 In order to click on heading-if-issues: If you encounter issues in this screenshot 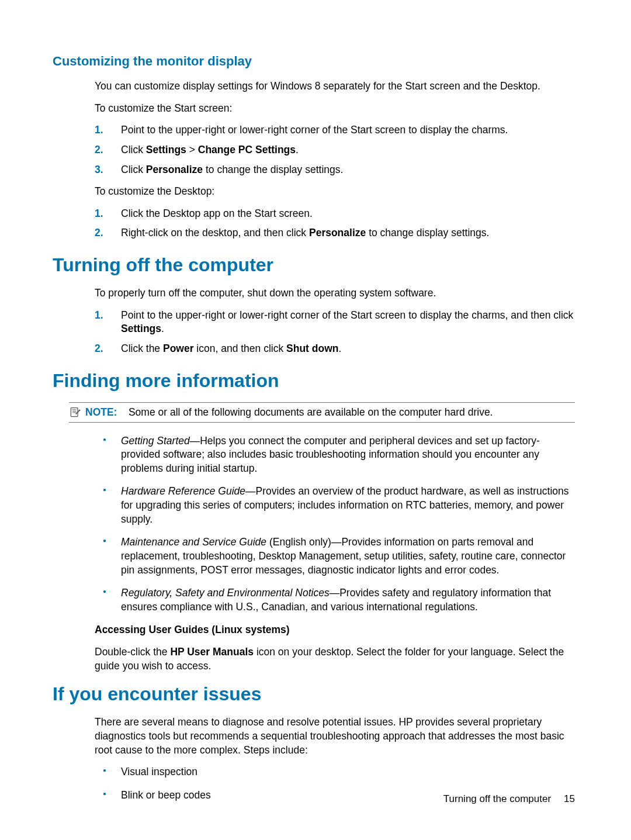, I will do `click(314, 694)`.